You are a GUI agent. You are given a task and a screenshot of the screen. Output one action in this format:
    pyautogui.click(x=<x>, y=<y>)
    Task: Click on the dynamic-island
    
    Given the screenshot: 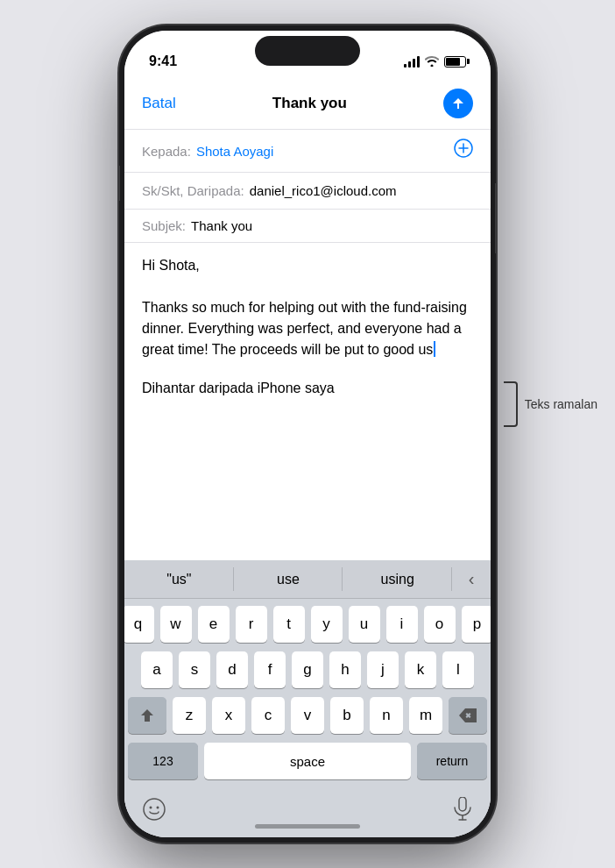 What is the action you would take?
    pyautogui.click(x=308, y=51)
    